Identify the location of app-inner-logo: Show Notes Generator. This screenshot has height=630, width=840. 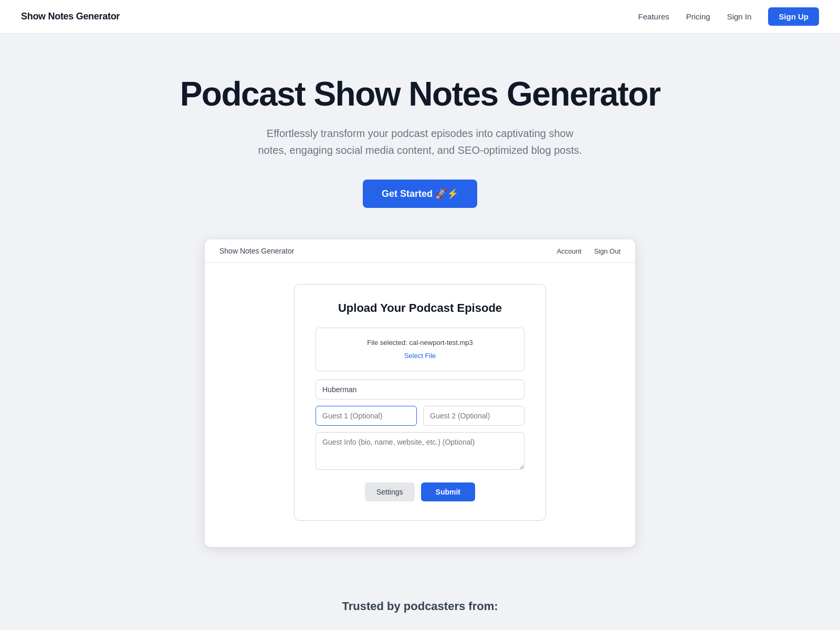
(257, 251).